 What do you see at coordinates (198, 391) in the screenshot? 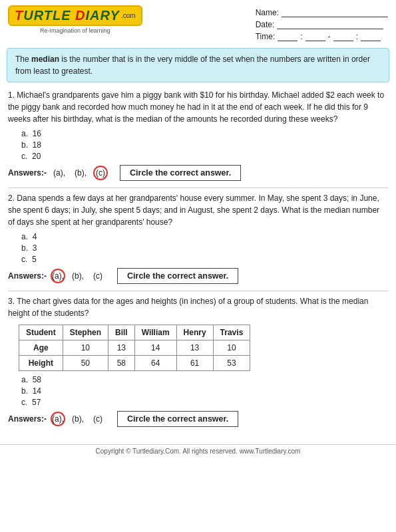
I see `q3-options: a. 58 b. 14 c. 57` at bounding box center [198, 391].